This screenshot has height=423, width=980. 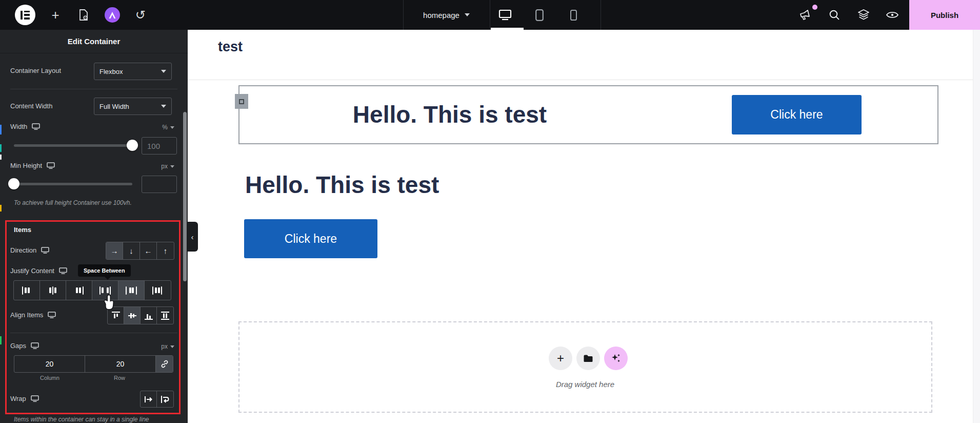 I want to click on align-items-button-group, so click(x=141, y=315).